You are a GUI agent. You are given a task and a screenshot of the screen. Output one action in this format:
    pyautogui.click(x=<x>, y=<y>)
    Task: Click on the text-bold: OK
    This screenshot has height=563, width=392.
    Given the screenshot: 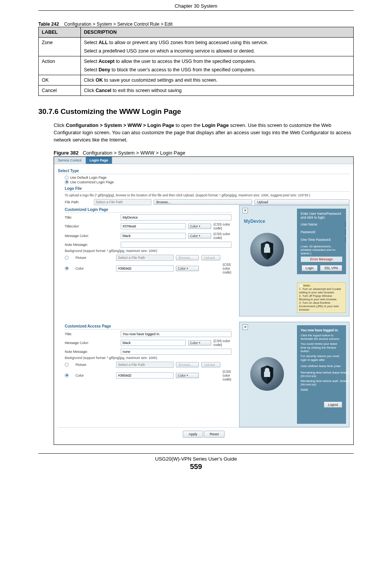 What is the action you would take?
    pyautogui.click(x=100, y=80)
    